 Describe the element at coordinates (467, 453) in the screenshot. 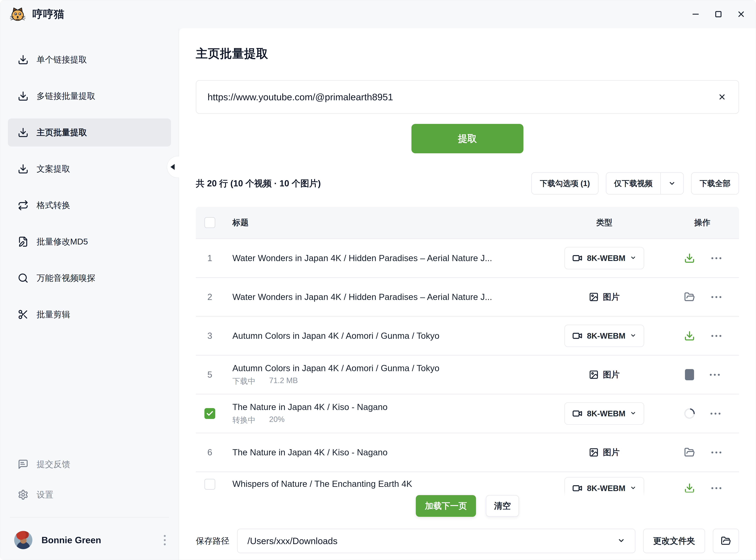

I see `table-row: 6 The Nature in Japan 4K / Kiso - Nagano…` at that location.